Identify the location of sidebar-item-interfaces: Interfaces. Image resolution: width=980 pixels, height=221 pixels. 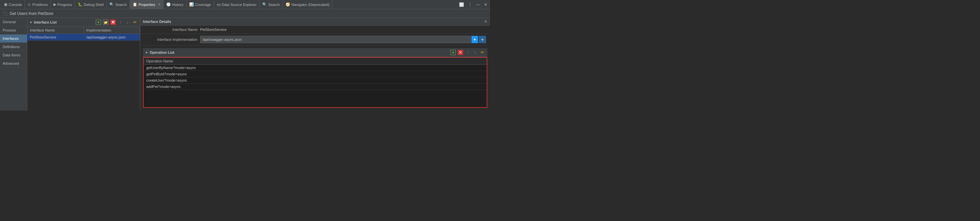
(14, 39).